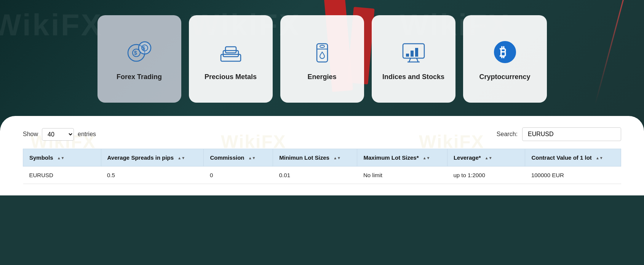 The width and height of the screenshot is (644, 265). Describe the element at coordinates (414, 52) in the screenshot. I see `indices-icon` at that location.